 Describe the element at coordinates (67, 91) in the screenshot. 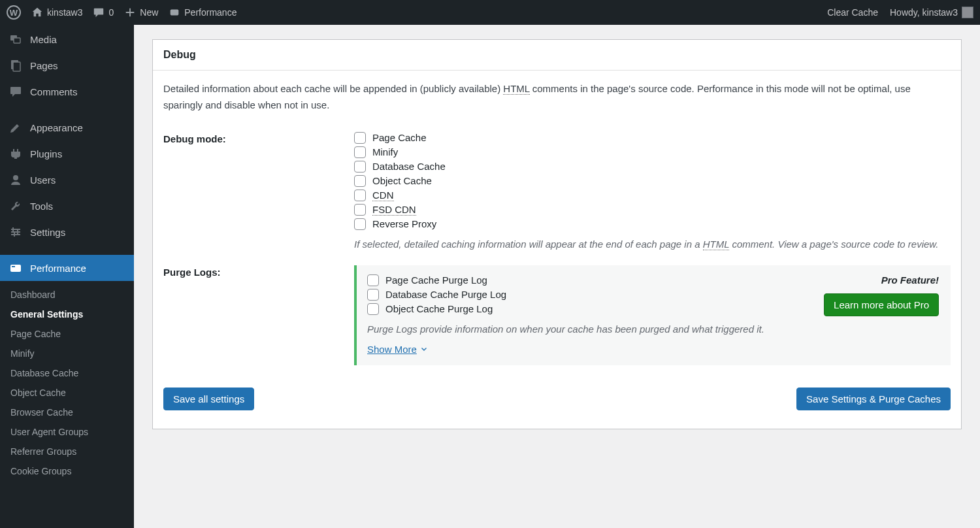

I see `sidebar-item-comments: Comments` at that location.